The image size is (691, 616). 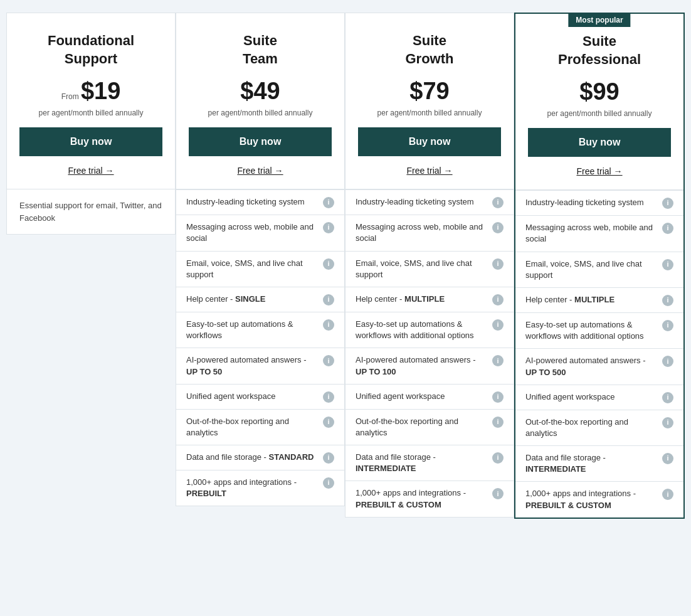 What do you see at coordinates (668, 265) in the screenshot?
I see `info-icon-suite-professional-2: i` at bounding box center [668, 265].